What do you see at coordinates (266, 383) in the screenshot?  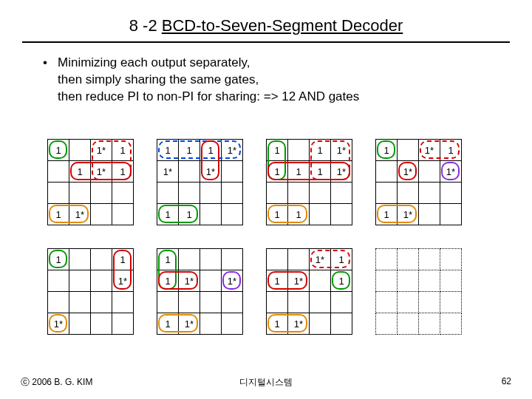 I see `footer-center: 디지털시스템` at bounding box center [266, 383].